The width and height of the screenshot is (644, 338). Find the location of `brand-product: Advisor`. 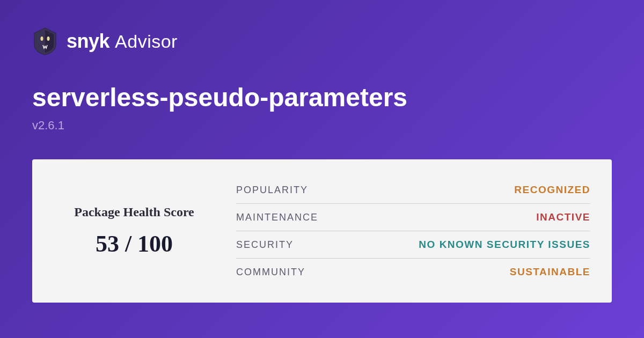

brand-product: Advisor is located at coordinates (146, 42).